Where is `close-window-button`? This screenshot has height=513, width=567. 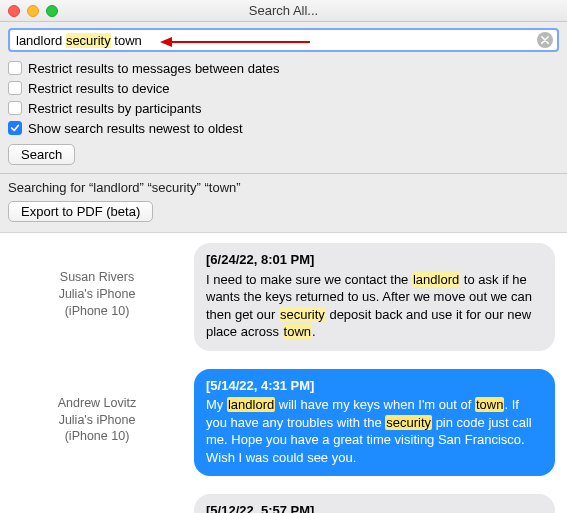
close-window-button is located at coordinates (14, 11).